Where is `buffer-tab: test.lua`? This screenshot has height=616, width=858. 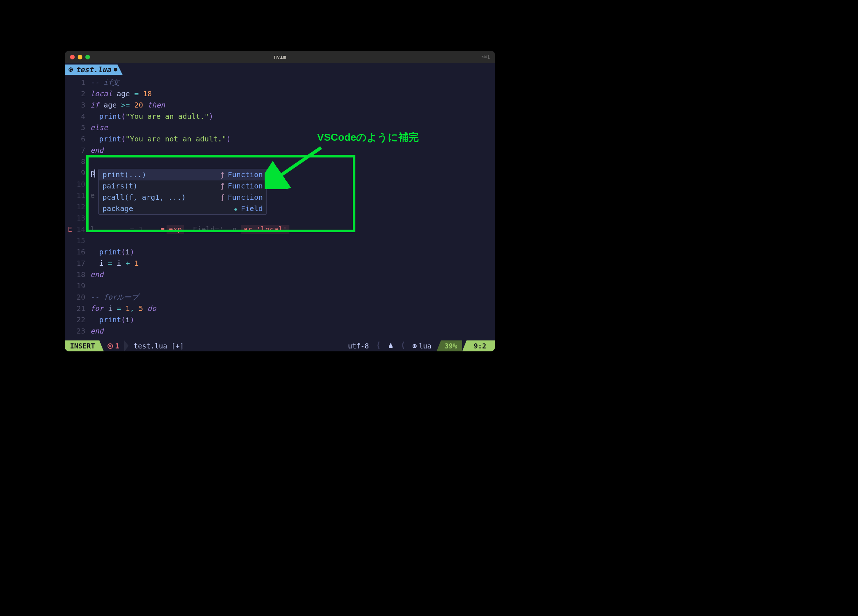 buffer-tab: test.lua is located at coordinates (94, 70).